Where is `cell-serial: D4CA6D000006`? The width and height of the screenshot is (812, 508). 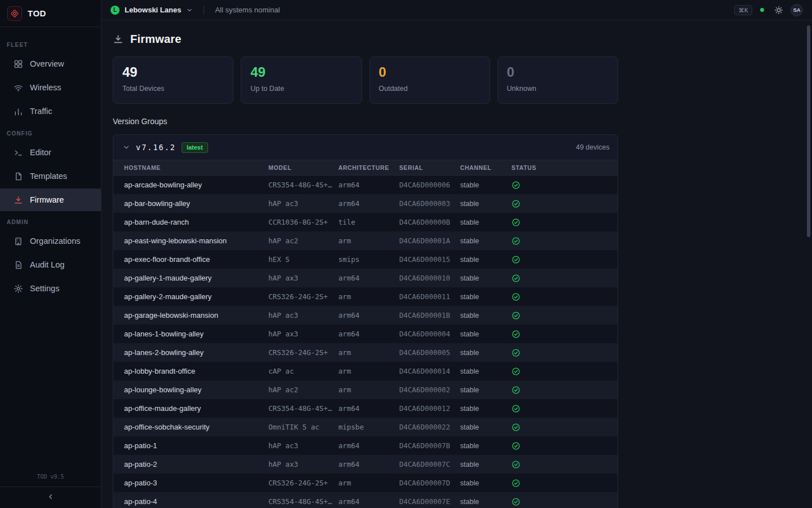 cell-serial: D4CA6D000006 is located at coordinates (430, 185).